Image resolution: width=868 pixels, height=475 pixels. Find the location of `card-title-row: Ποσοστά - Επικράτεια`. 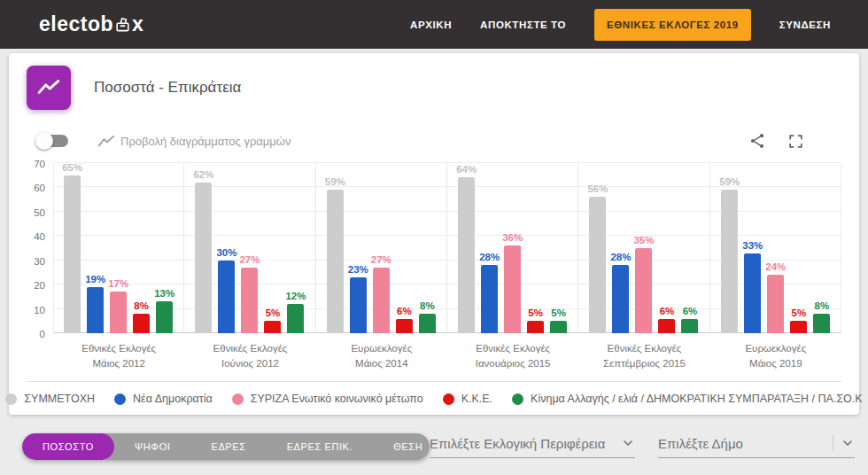

card-title-row: Ποσοστά - Επικράτεια is located at coordinates (434, 88).